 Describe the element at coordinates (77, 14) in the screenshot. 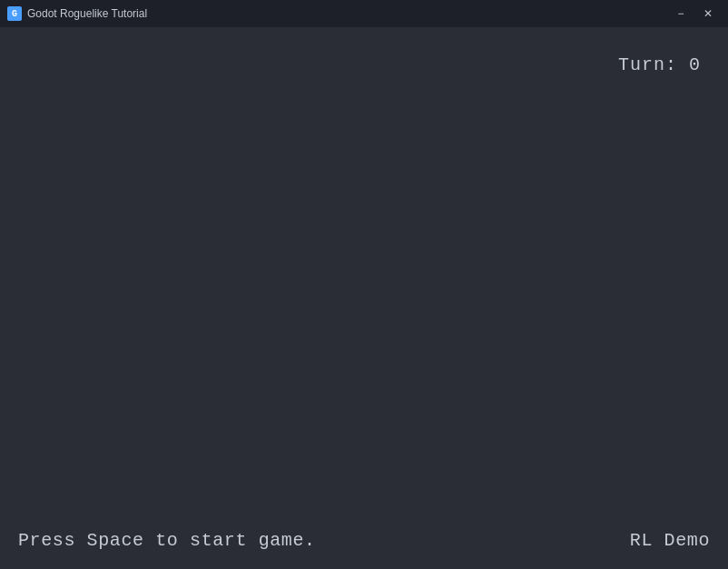

I see `title-bar-left: G Godot Roguelike Tutorial` at that location.